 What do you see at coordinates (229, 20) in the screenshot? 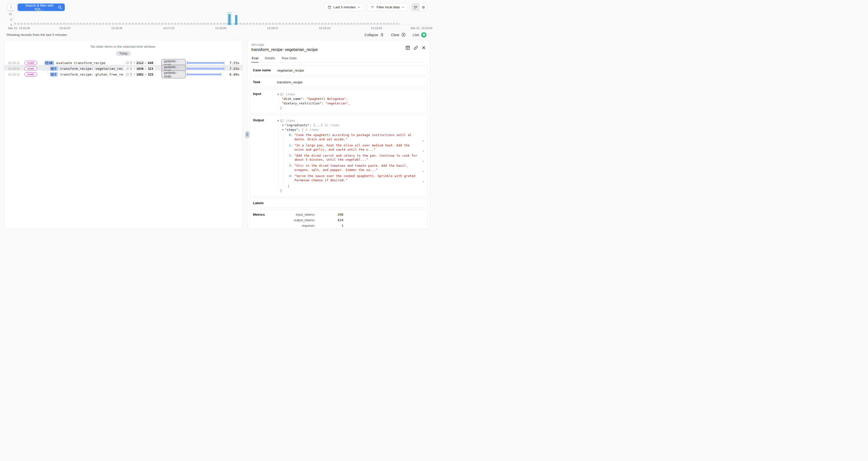
I see `timeline-bar-selected` at bounding box center [229, 20].